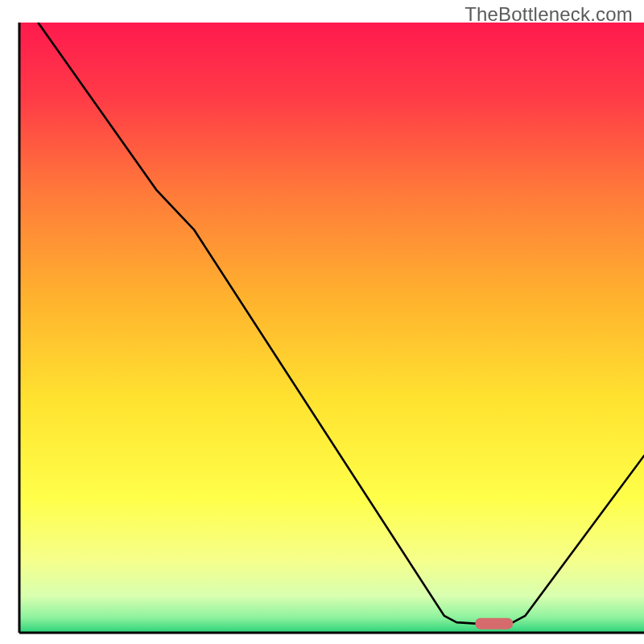  What do you see at coordinates (549, 14) in the screenshot?
I see `watermark-text: TheBottleneck.com` at bounding box center [549, 14].